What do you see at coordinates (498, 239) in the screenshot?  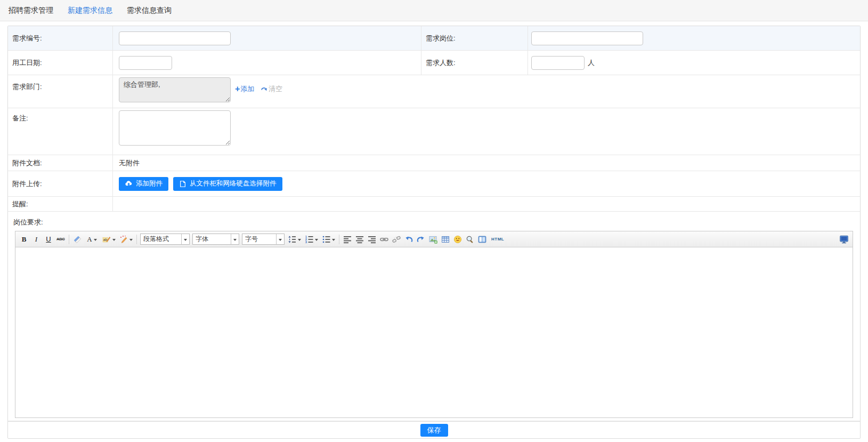 I see `html-source-label: HTML` at bounding box center [498, 239].